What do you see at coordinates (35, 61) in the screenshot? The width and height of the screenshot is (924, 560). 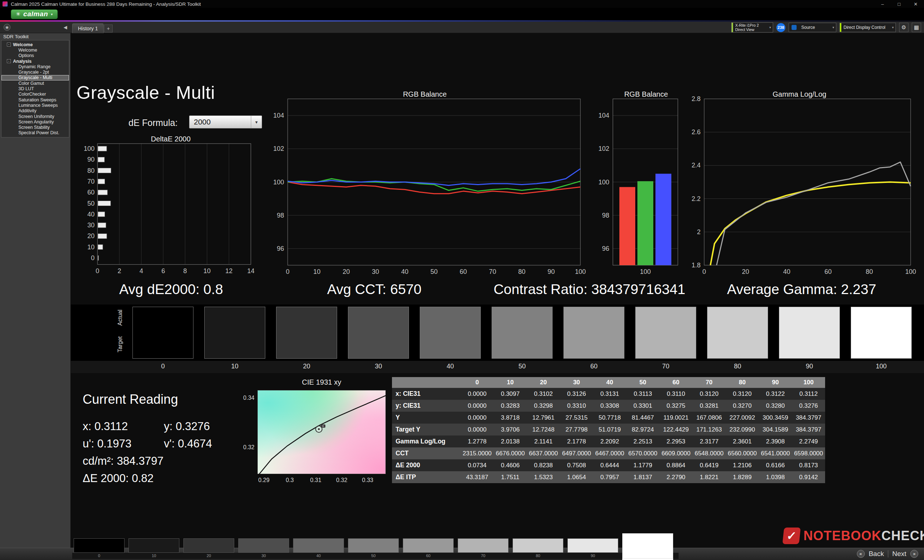 I see `sidebar-item-analysis: -Analysis` at bounding box center [35, 61].